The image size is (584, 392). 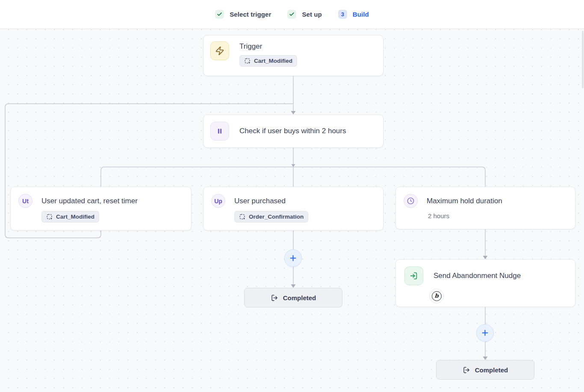 What do you see at coordinates (498, 216) in the screenshot?
I see `hold-duration-value: 2 hours` at bounding box center [498, 216].